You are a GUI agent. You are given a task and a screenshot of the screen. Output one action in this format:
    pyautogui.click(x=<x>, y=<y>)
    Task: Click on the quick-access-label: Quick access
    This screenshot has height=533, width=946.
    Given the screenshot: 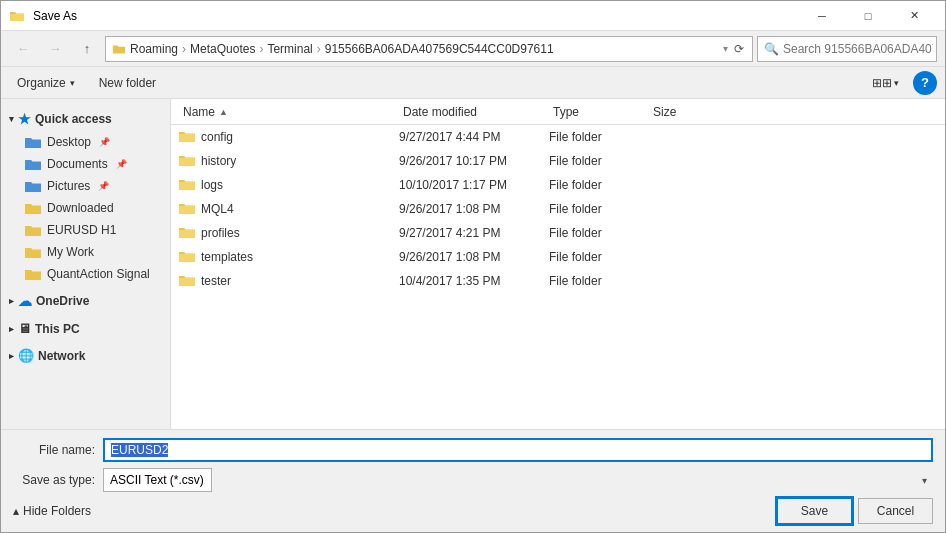 What is the action you would take?
    pyautogui.click(x=74, y=119)
    